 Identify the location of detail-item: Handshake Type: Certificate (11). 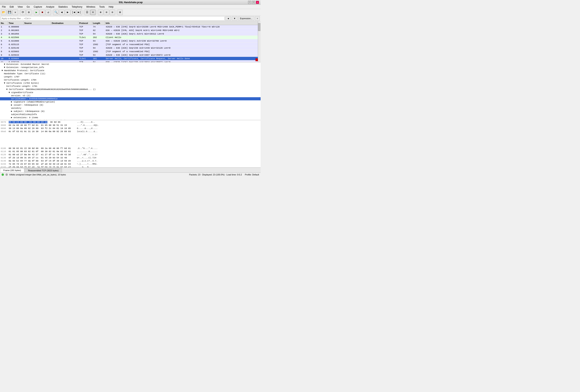
(130, 74).